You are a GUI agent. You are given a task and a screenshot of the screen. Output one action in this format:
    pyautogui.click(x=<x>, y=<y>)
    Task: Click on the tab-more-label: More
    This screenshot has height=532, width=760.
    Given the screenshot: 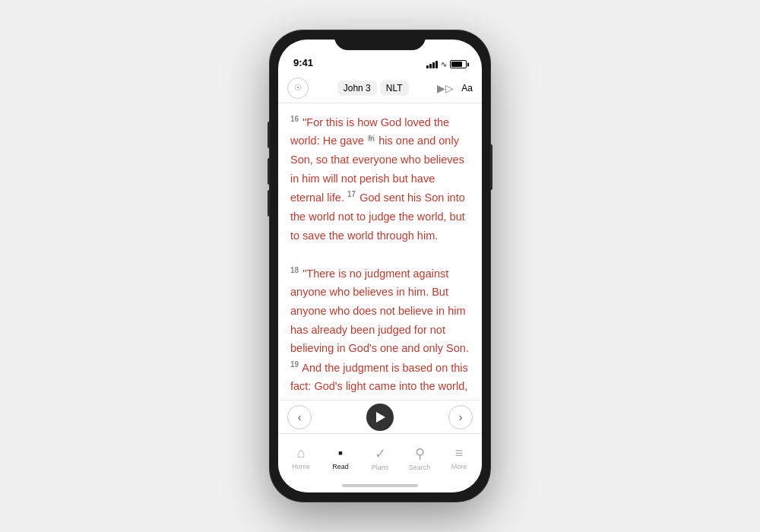 What is the action you would take?
    pyautogui.click(x=459, y=467)
    